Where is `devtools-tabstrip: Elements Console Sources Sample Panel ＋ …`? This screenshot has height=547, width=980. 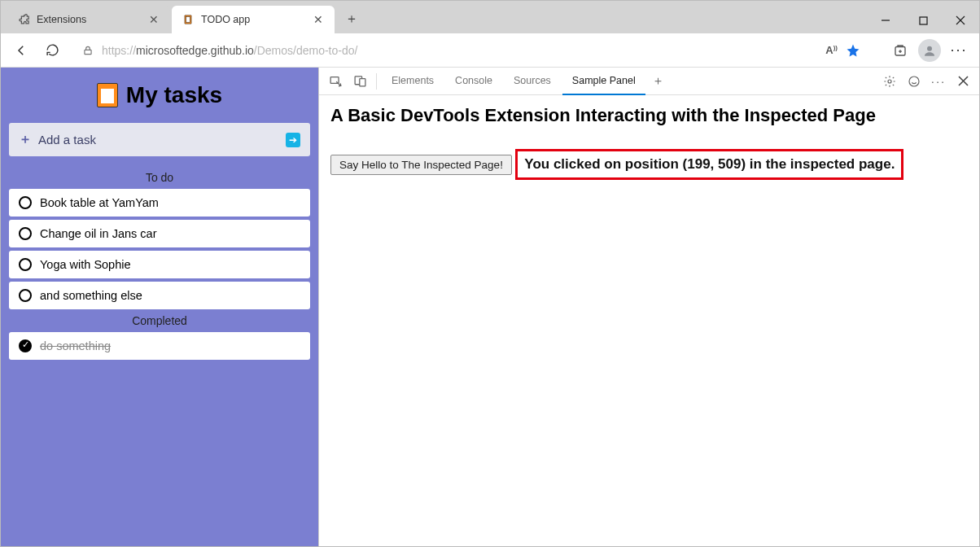
devtools-tabstrip: Elements Console Sources Sample Panel ＋ … is located at coordinates (650, 81).